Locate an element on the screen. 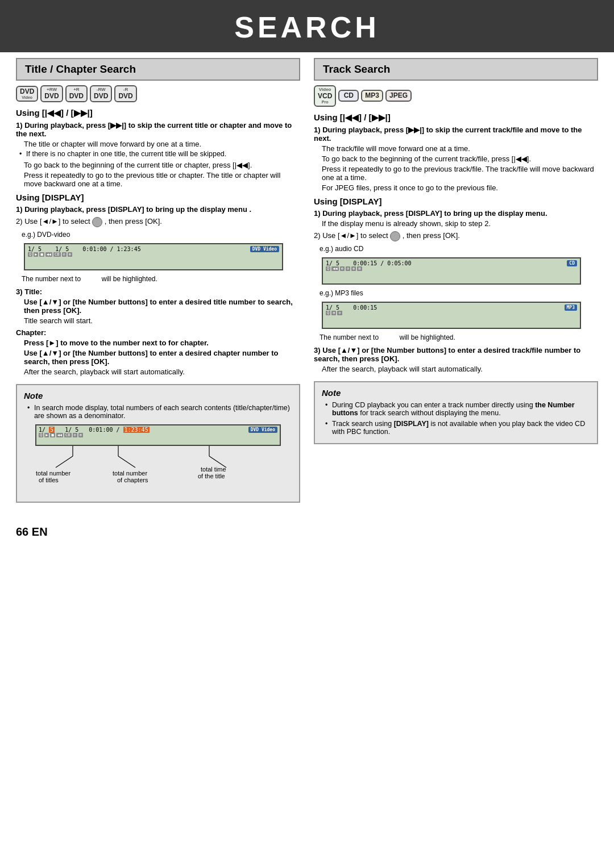  right-mp3-icon-circ: ⊘ is located at coordinates (339, 313).